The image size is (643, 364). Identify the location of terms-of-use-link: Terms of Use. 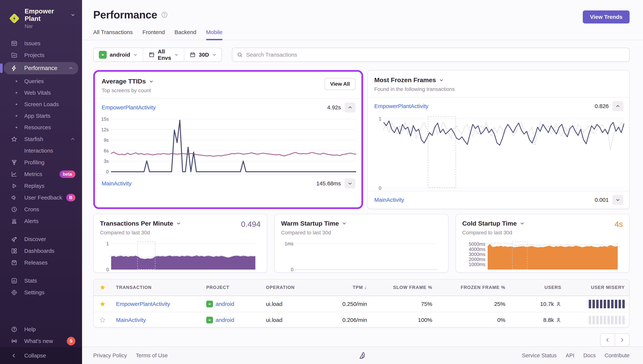
(152, 356).